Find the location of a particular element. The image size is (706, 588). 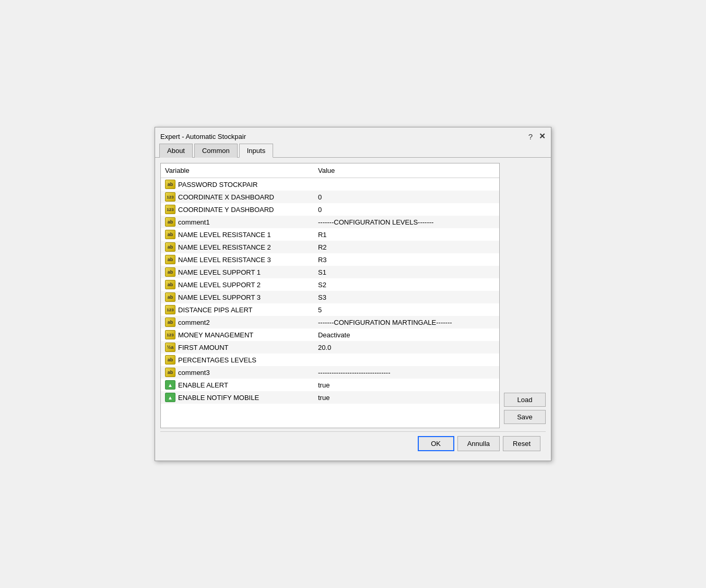

variable-cell: 123MONEY MANAGEMENT is located at coordinates (237, 335).